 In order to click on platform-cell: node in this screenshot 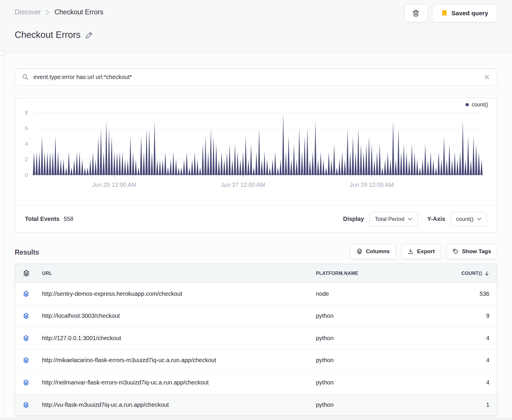, I will do `click(372, 294)`.